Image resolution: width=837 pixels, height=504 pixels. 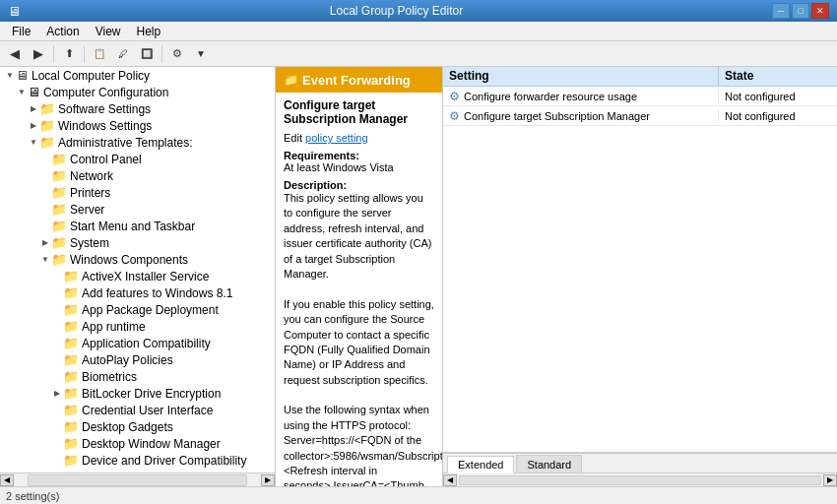 I want to click on sm-label: Start Menu and Taskbar, so click(x=132, y=226).